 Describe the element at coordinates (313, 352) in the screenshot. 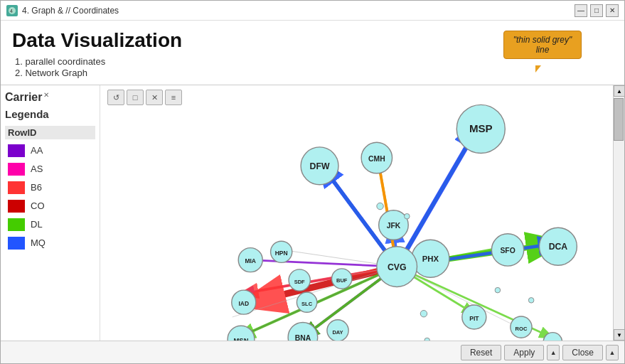

I see `bottom-bar: Reset Apply ▲ Close ▲` at that location.